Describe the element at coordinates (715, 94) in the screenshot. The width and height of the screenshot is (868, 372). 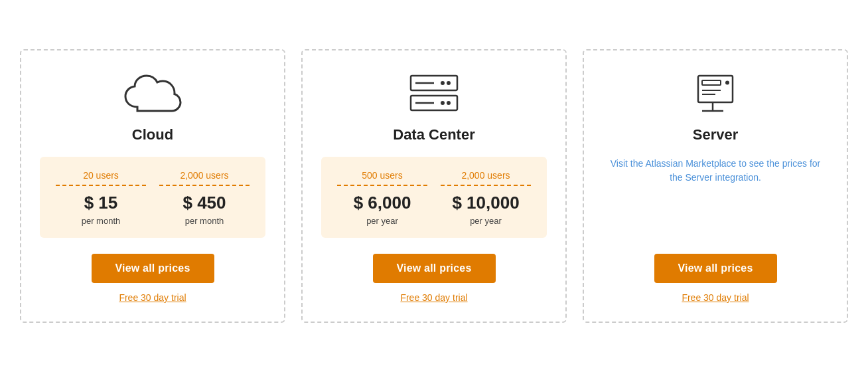
I see `server-icon` at that location.